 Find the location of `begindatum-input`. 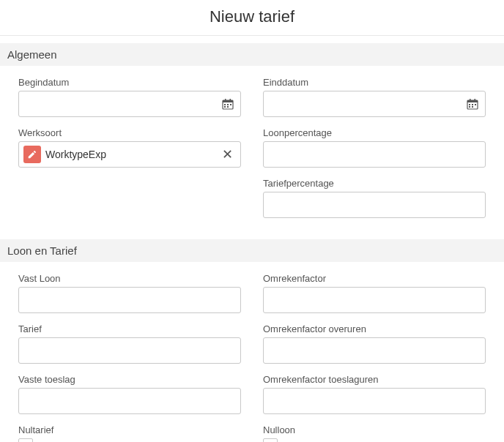

begindatum-input is located at coordinates (130, 104).